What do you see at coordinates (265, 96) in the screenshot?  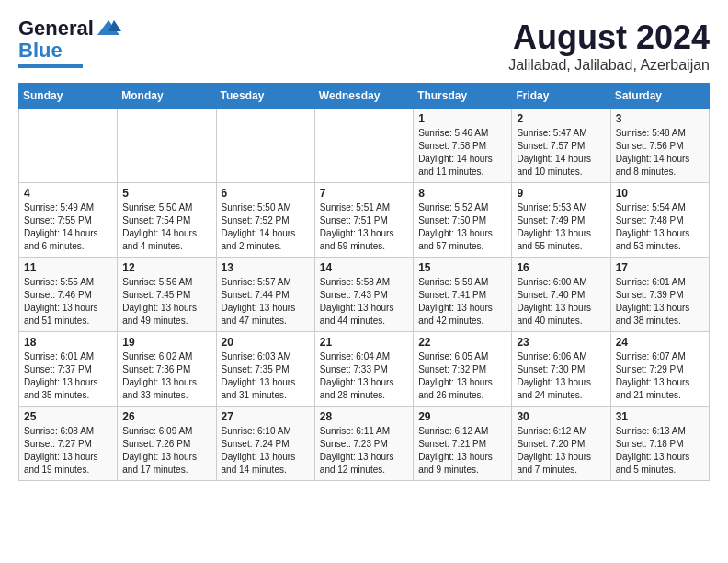 I see `column-header-tuesday: Tuesday` at bounding box center [265, 96].